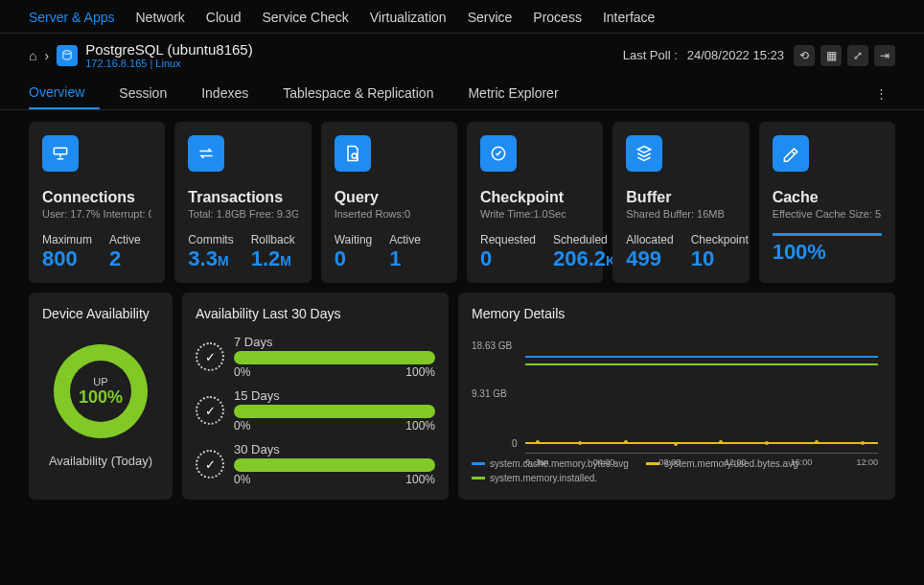 The height and width of the screenshot is (585, 924). I want to click on panel-title: Device Availability, so click(96, 314).